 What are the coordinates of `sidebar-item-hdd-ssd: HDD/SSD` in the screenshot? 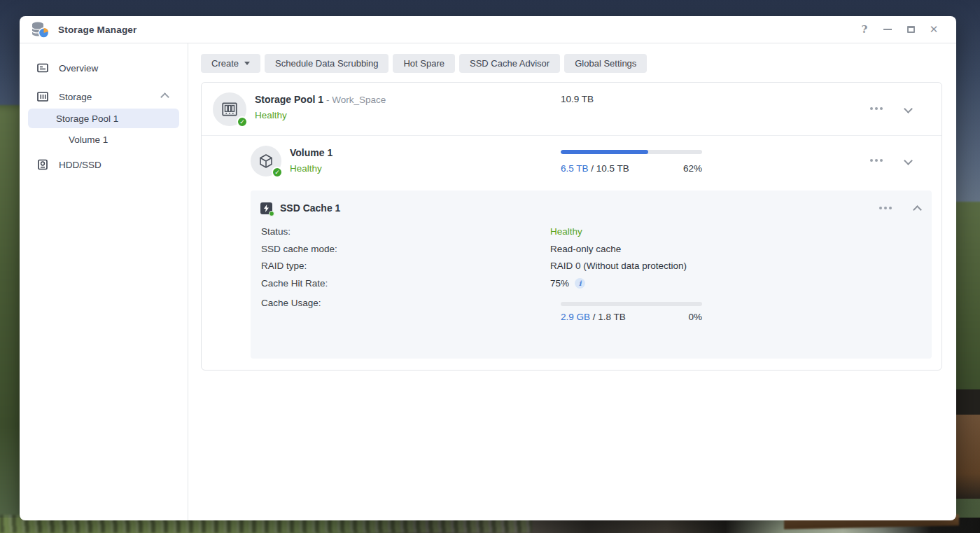 It's located at (104, 165).